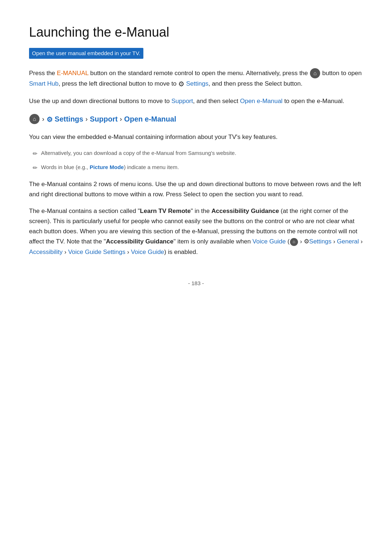 Image resolution: width=392 pixels, height=554 pixels. Describe the element at coordinates (182, 101) in the screenshot. I see `support-link: Support` at that location.